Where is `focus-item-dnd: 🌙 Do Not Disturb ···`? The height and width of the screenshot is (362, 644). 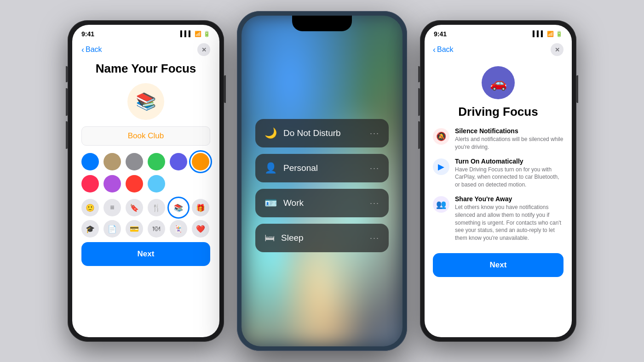 focus-item-dnd: 🌙 Do Not Disturb ··· is located at coordinates (322, 133).